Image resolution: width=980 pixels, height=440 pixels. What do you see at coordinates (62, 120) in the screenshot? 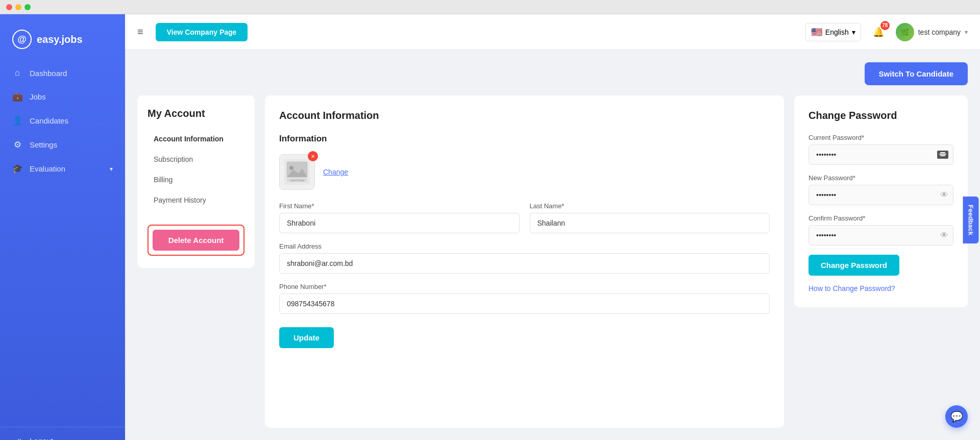
I see `sidebar-item-candidates: 👤 Candidates` at bounding box center [62, 120].